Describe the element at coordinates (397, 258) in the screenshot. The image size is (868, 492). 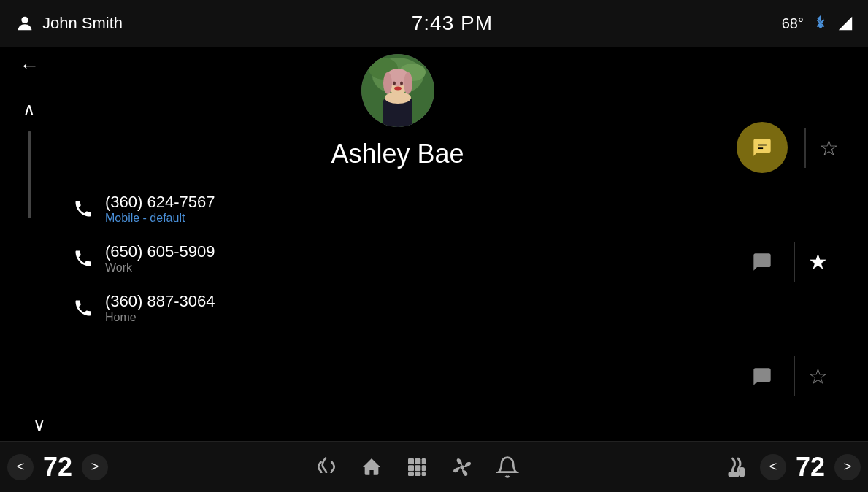
I see `phone-entry-2: (650) 605-5909 Work` at that location.